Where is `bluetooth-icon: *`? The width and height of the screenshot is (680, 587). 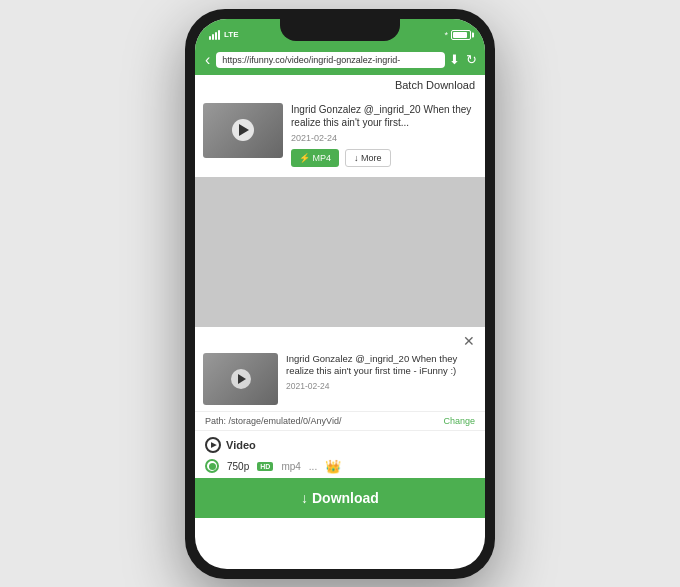
bluetooth-icon: * is located at coordinates (446, 35).